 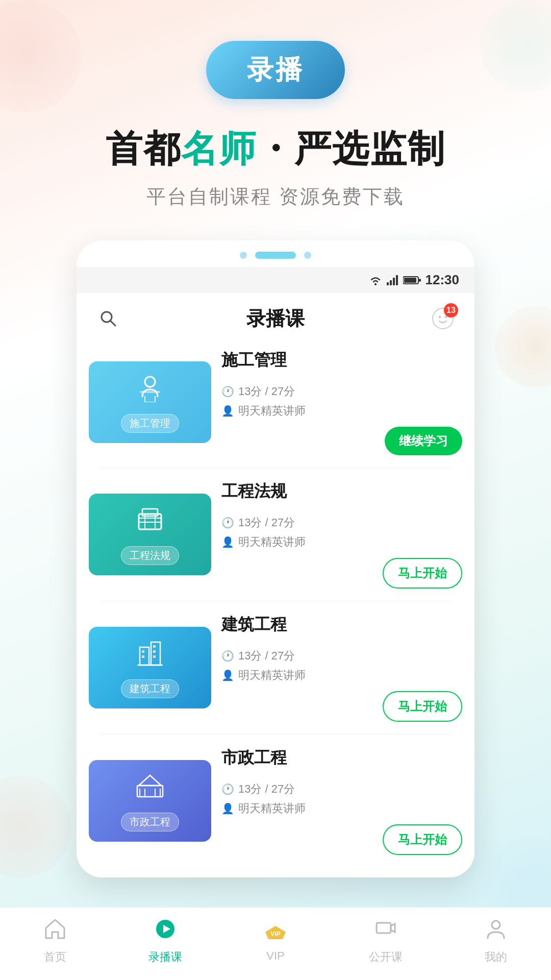 I want to click on thumb-label-szgc: 市政工程, so click(x=150, y=822).